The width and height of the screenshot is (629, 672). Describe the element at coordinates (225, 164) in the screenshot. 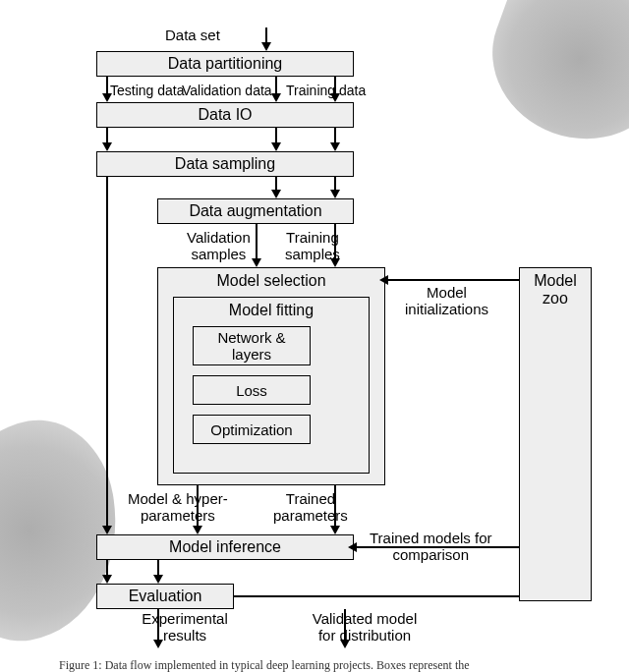

I see `box-data-sampling: Data sampling` at that location.